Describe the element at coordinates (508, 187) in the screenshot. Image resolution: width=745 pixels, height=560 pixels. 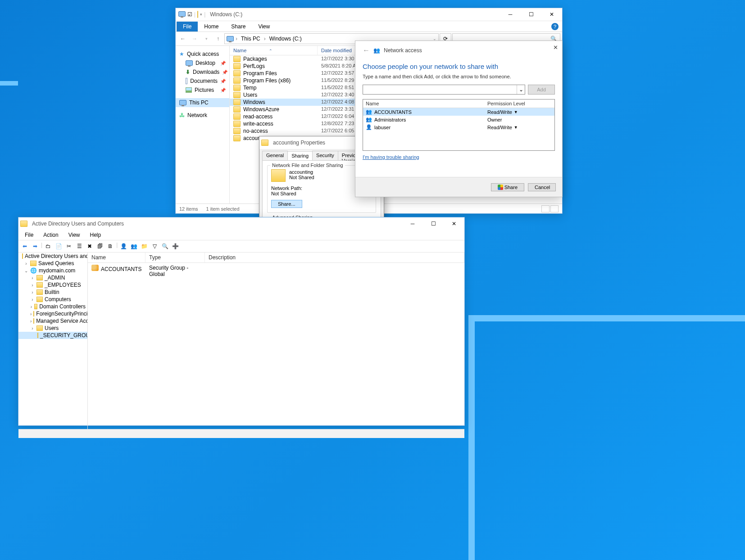
I see `share-button: Share` at that location.